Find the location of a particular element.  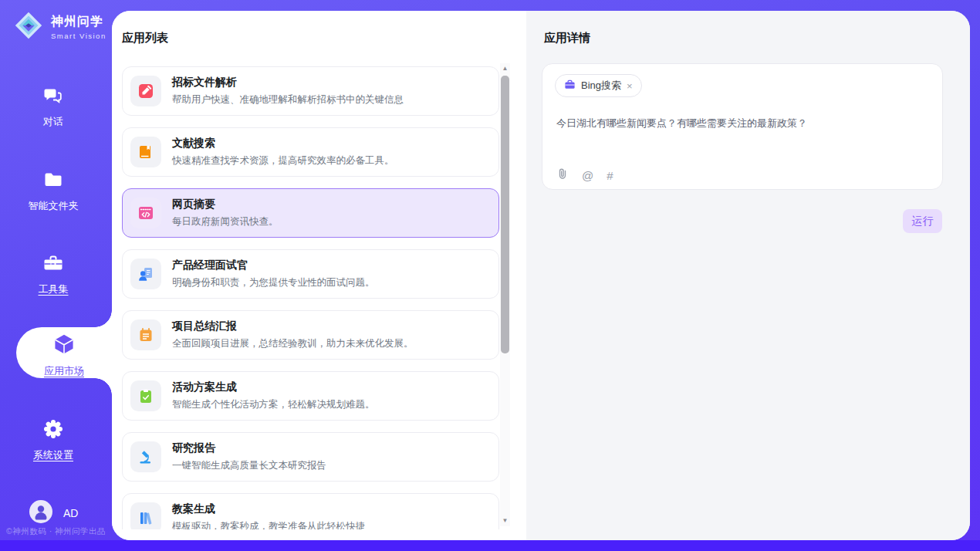

diamond-logo-icon is located at coordinates (29, 27).